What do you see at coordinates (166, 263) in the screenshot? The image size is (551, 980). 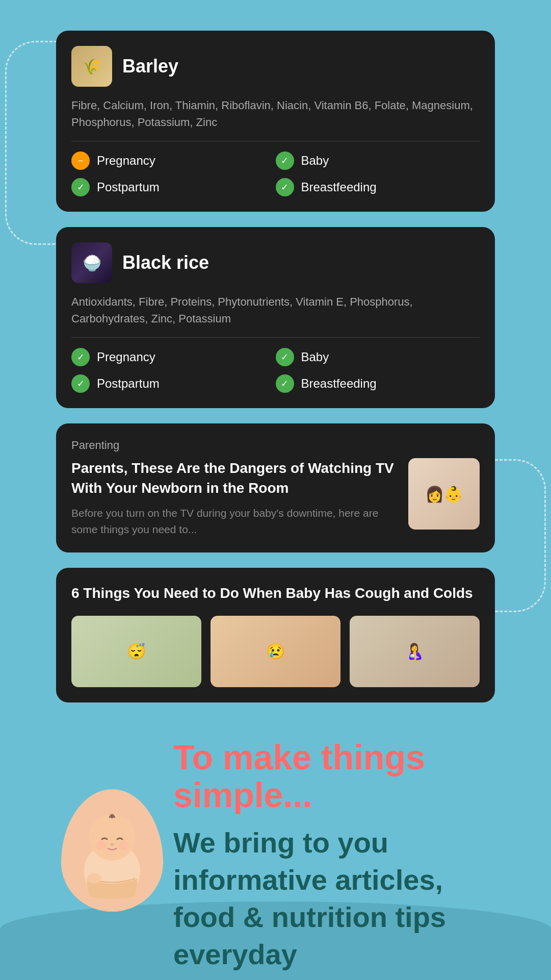 I see `black-rice-title: Black rice` at bounding box center [166, 263].